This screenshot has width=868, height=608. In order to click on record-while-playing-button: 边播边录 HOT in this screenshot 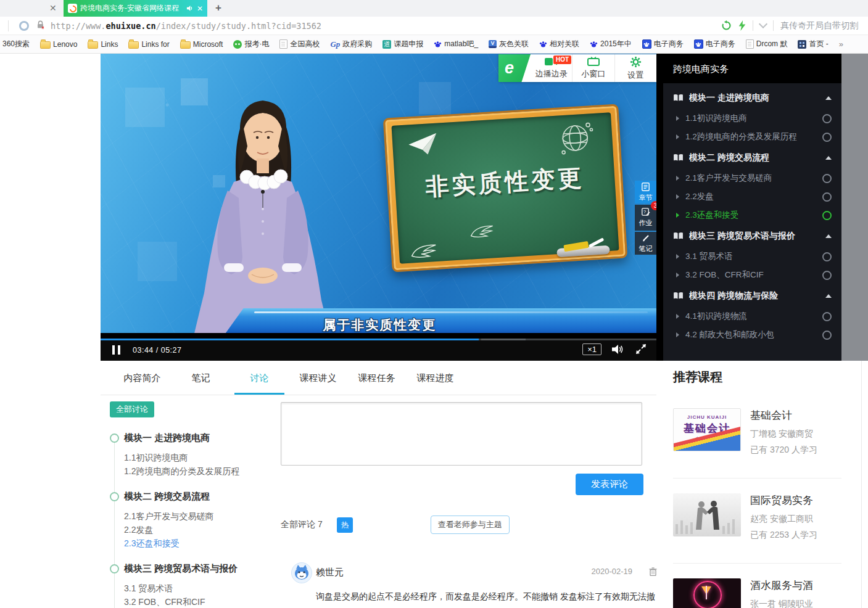, I will do `click(552, 68)`.